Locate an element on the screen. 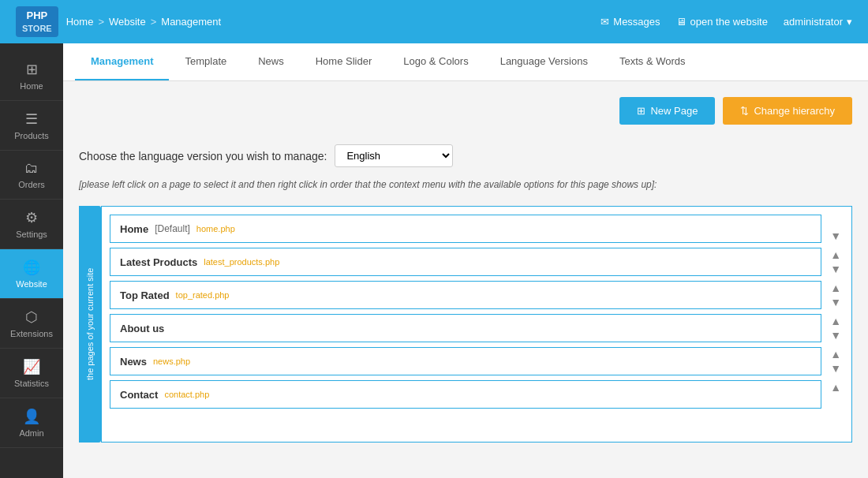 The width and height of the screenshot is (868, 478). page-file: latest_products.php is located at coordinates (241, 262).